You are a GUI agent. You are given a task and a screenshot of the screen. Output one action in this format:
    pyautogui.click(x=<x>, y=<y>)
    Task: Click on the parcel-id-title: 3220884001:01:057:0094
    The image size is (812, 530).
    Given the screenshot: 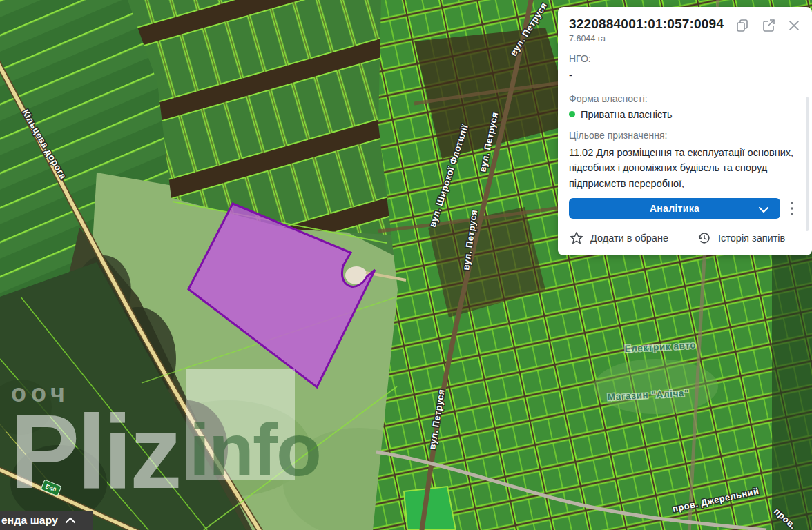 What is the action you would take?
    pyautogui.click(x=646, y=24)
    